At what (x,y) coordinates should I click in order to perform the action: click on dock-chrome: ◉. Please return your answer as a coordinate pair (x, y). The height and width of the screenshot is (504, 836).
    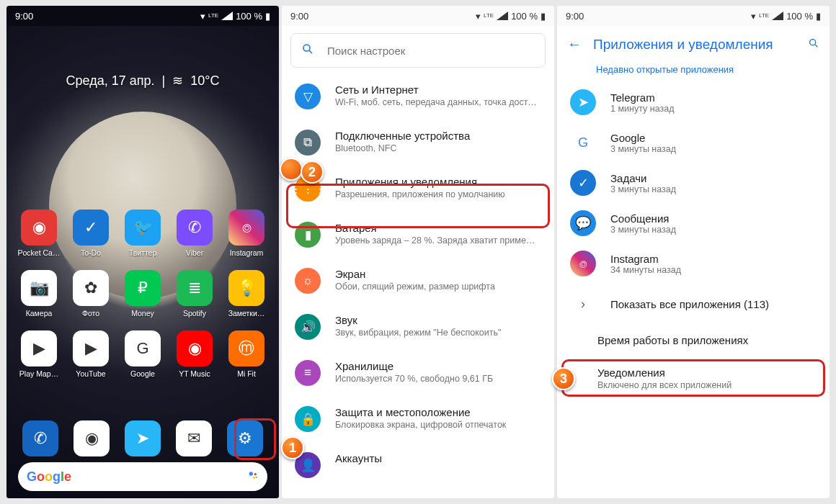
    Looking at the image, I should click on (92, 438).